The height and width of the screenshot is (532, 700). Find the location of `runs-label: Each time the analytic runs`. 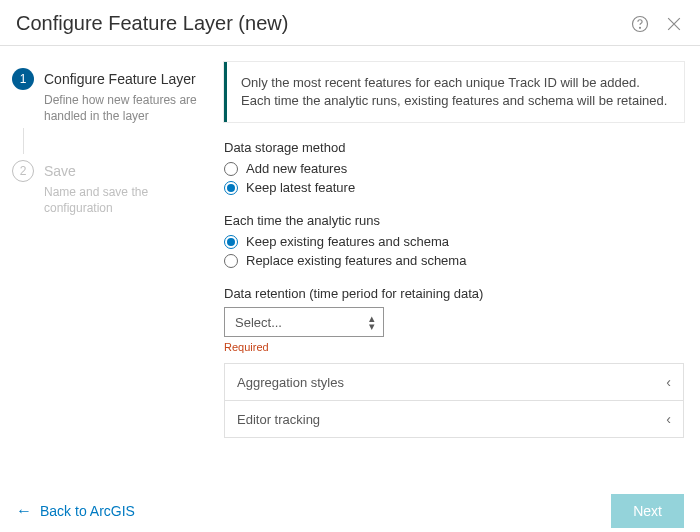

runs-label: Each time the analytic runs is located at coordinates (454, 220).